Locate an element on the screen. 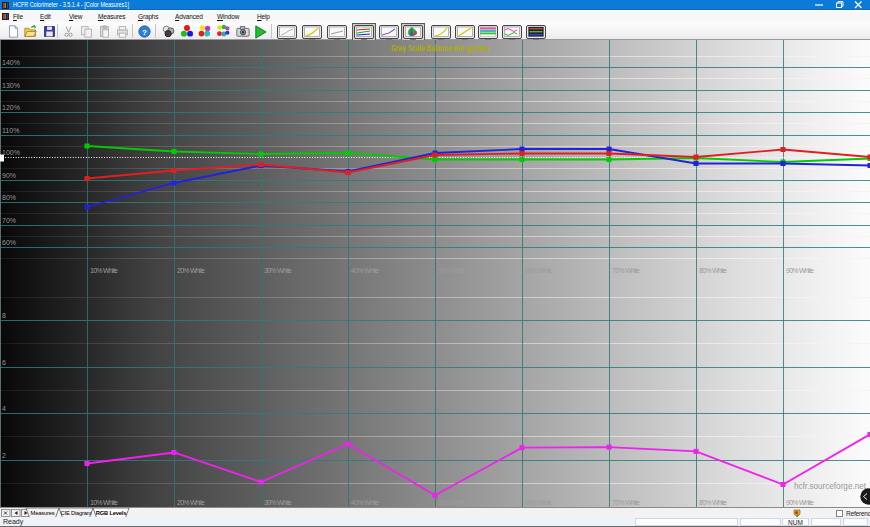  svg-text: 8 is located at coordinates (4, 316).